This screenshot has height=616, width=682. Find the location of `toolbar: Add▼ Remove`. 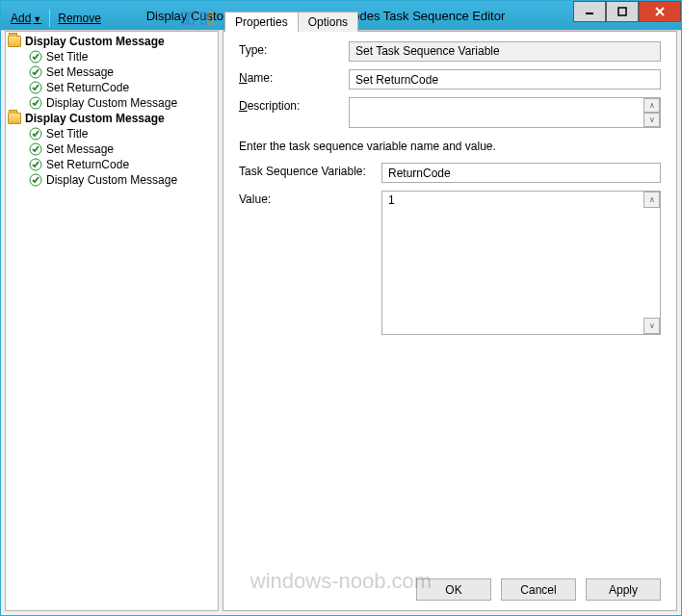

toolbar: Add▼ Remove is located at coordinates (112, 18).